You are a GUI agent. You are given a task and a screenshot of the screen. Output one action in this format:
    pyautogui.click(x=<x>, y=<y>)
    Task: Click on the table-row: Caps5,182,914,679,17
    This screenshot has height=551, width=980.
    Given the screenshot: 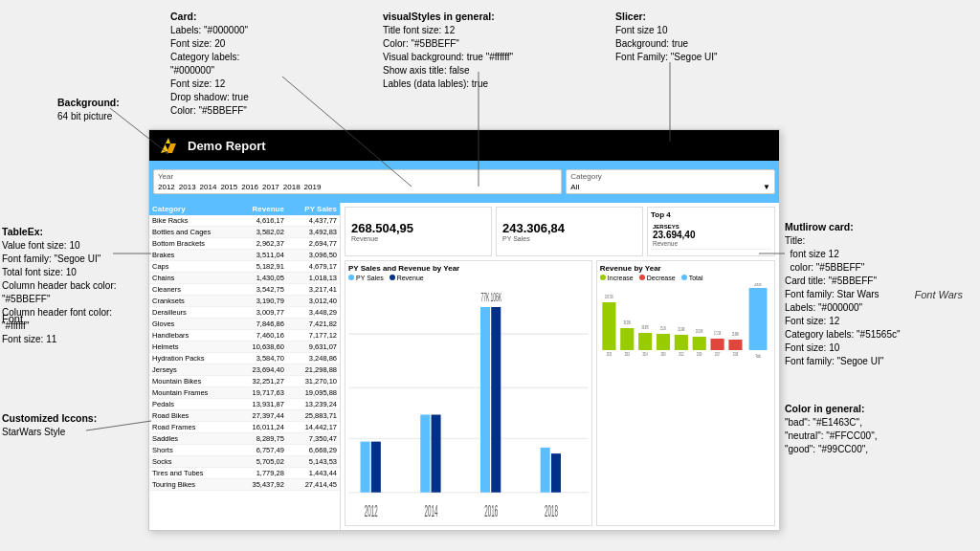 What is the action you would take?
    pyautogui.click(x=245, y=267)
    